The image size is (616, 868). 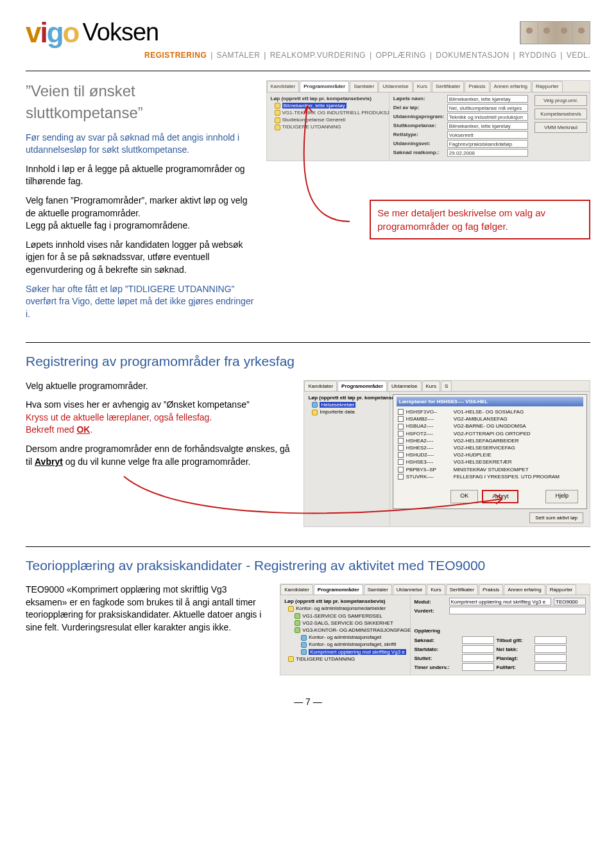 I want to click on tree-node: Kontor- og administrasjonsfaget, skriftl, so click(x=345, y=645).